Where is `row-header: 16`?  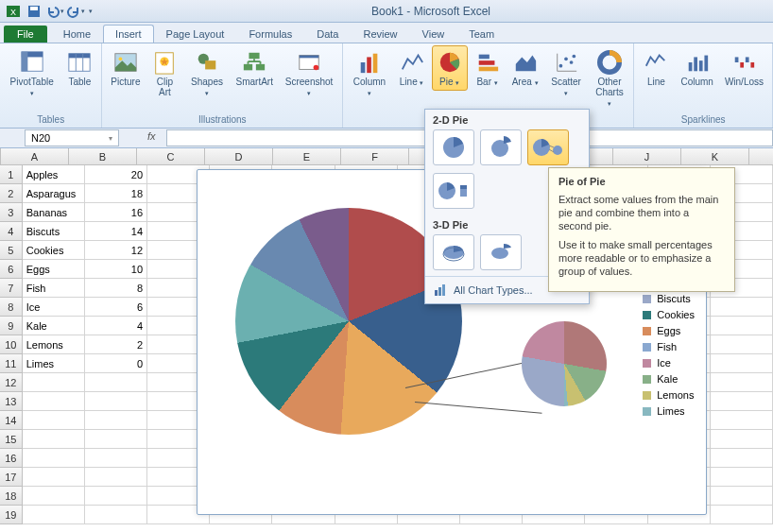 row-header: 16 is located at coordinates (11, 458).